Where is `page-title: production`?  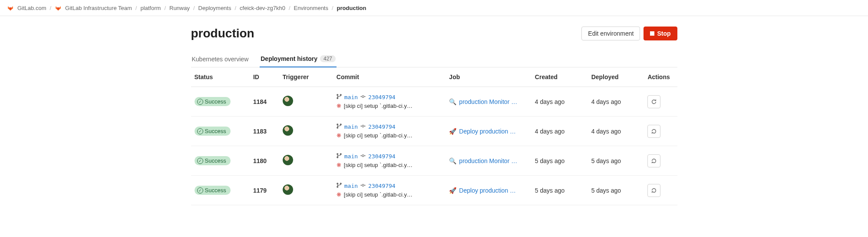 page-title: production is located at coordinates (223, 33).